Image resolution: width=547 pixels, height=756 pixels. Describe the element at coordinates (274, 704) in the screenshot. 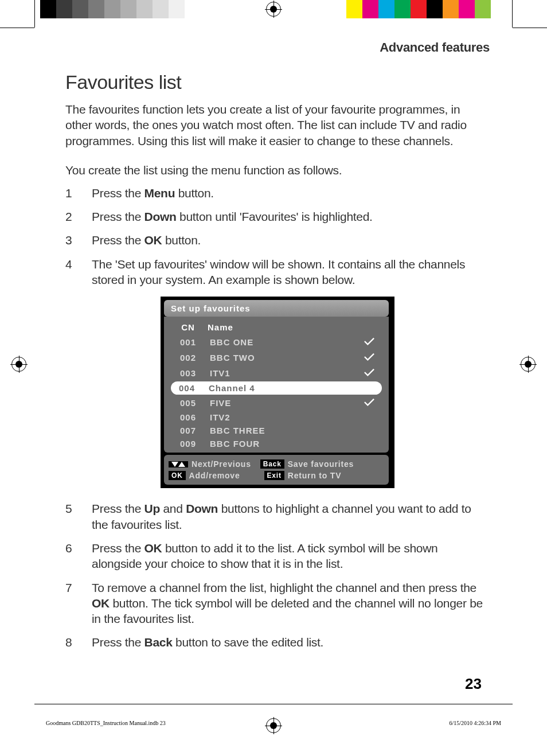

I see `footer-rule` at that location.